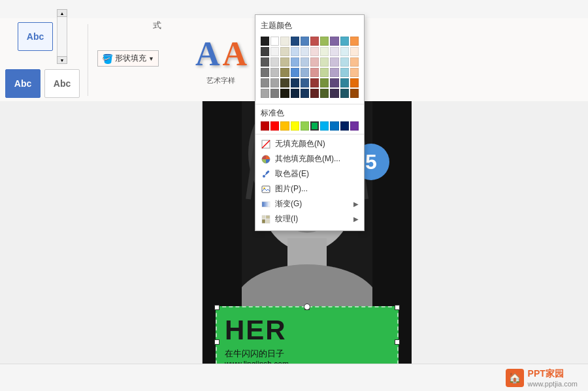 The image size is (588, 391). I want to click on resize-handle-ml, so click(217, 342).